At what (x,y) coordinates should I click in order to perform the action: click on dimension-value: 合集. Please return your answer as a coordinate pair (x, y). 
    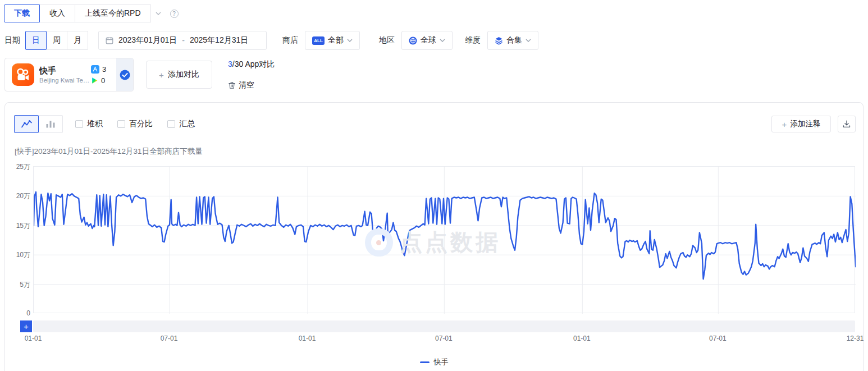
    Looking at the image, I should click on (514, 40).